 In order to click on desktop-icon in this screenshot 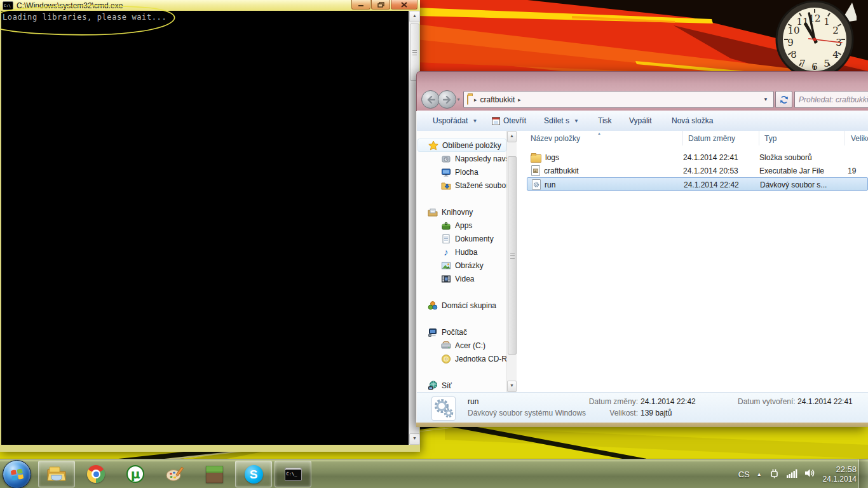, I will do `click(446, 172)`.